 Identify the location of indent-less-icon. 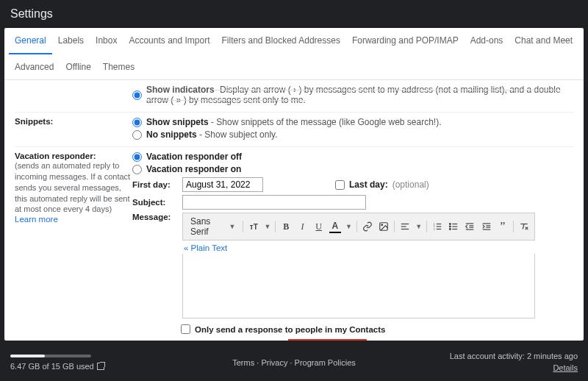
(470, 227).